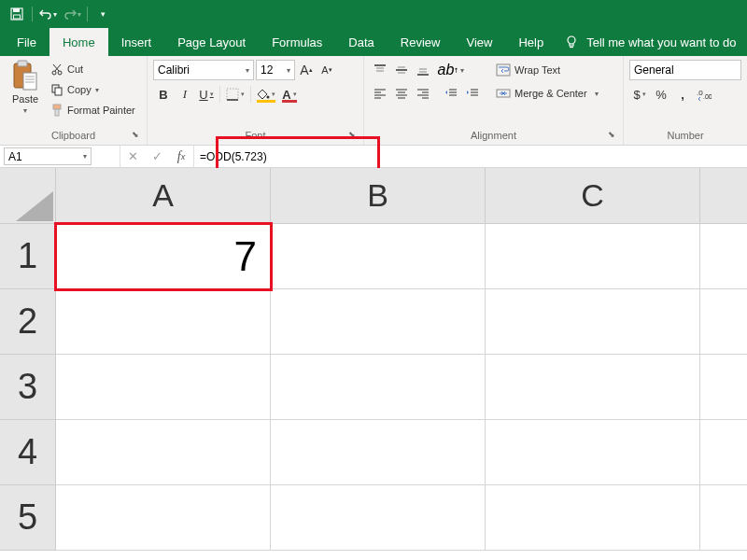  I want to click on wrap-text-button: Wrap Text, so click(547, 70).